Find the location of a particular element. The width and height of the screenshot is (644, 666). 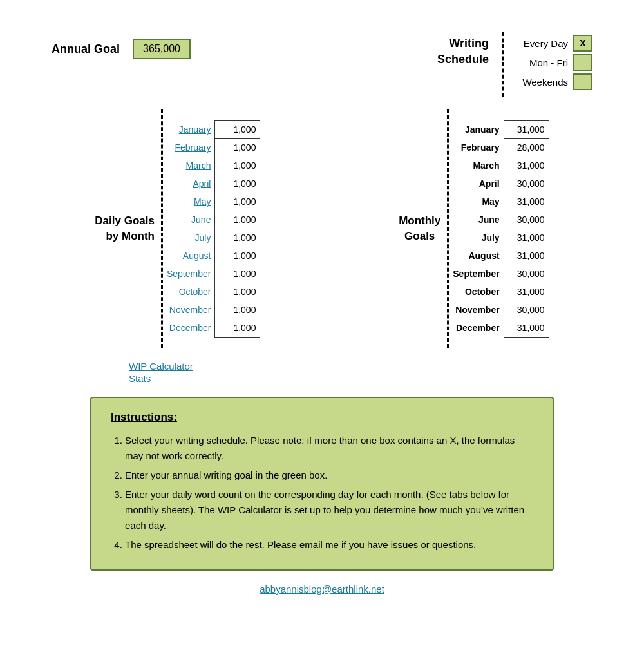

daily-goals-row: February 1,000 is located at coordinates (211, 147).